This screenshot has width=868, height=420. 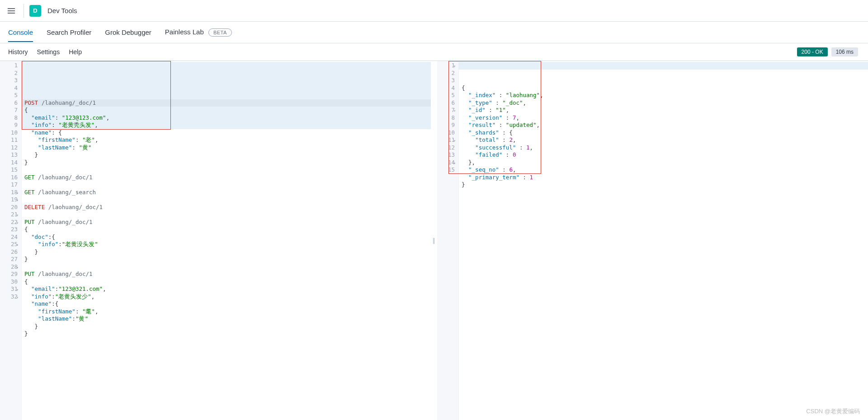 What do you see at coordinates (448, 240) in the screenshot?
I see `response-gutter: 123456789101112131415` at bounding box center [448, 240].